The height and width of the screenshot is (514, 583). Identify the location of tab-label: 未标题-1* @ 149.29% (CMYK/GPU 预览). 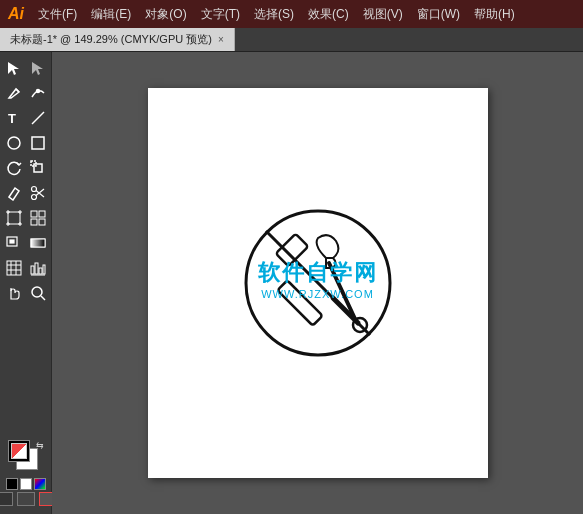
(111, 40).